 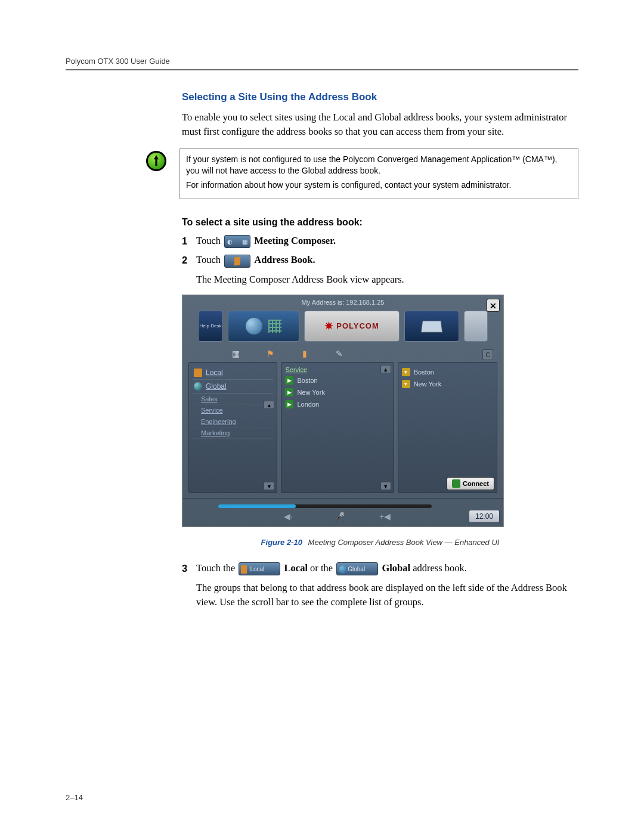 What do you see at coordinates (386, 369) in the screenshot?
I see `mid-scroll-up-icon: ▲` at bounding box center [386, 369].